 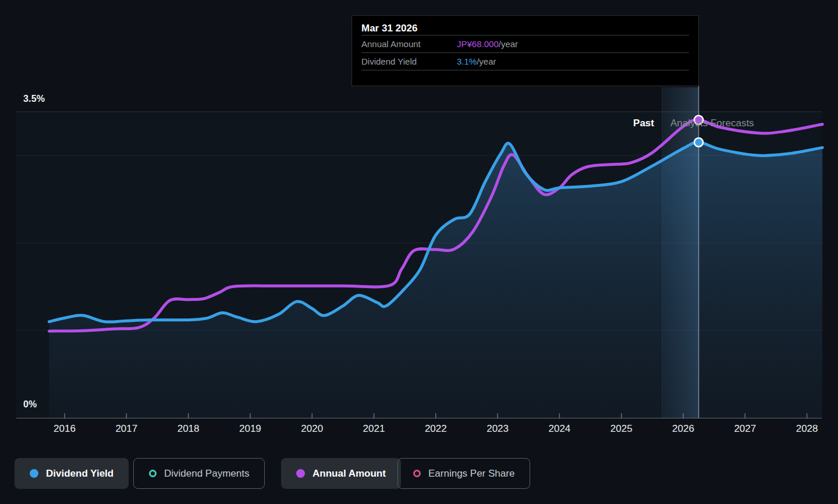 What do you see at coordinates (683, 429) in the screenshot?
I see `x-axis-label-2026: 2026` at bounding box center [683, 429].